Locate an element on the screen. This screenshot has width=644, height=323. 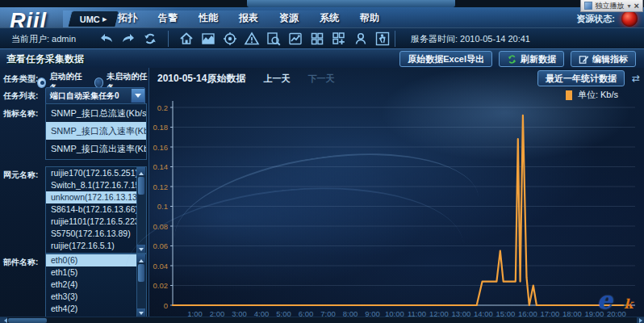
svg-text: 18:00 is located at coordinates (572, 313).